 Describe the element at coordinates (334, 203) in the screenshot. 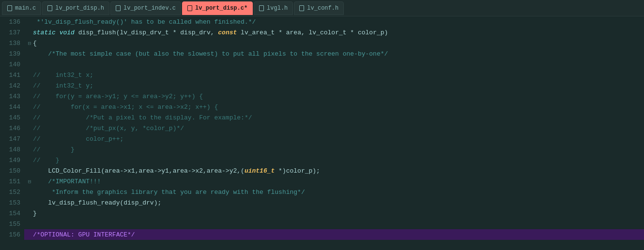

I see `code-line: lv_disp_flush_ready(disp_drv);` at that location.